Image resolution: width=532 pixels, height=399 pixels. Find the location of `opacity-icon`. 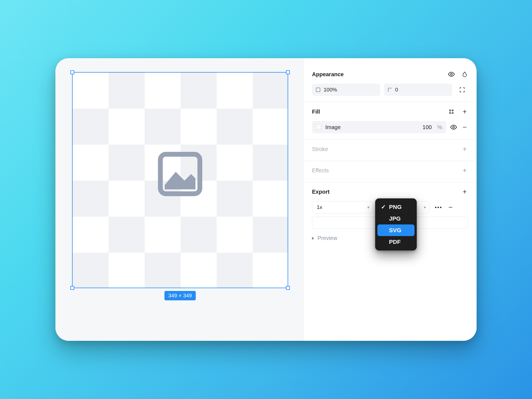

opacity-icon is located at coordinates (318, 90).